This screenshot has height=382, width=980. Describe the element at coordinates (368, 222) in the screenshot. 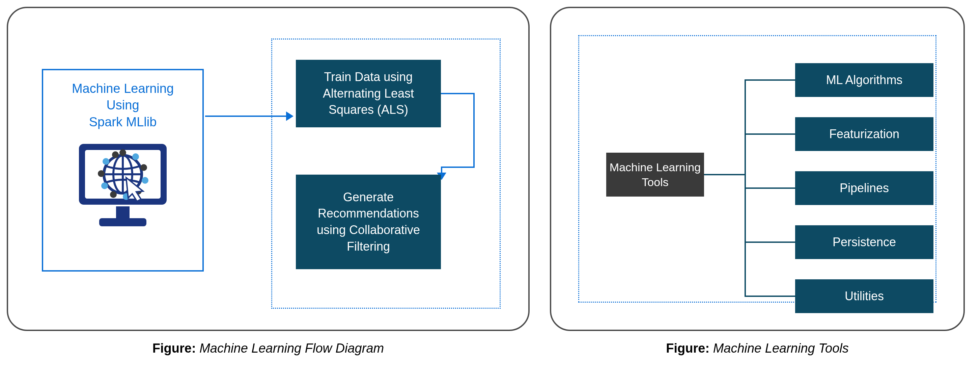

I see `recommend-cf-box: Generate Recommendations using Collabora…` at that location.